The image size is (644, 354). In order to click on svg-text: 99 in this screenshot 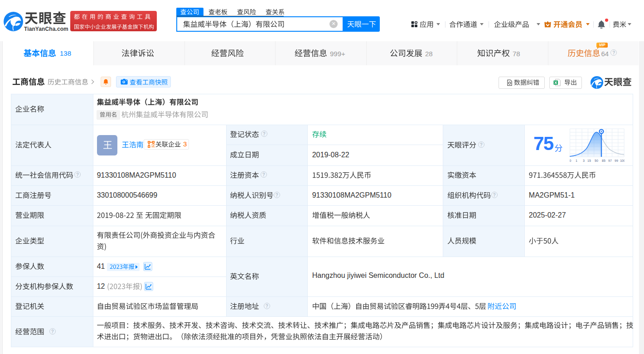, I will do `click(616, 160)`.